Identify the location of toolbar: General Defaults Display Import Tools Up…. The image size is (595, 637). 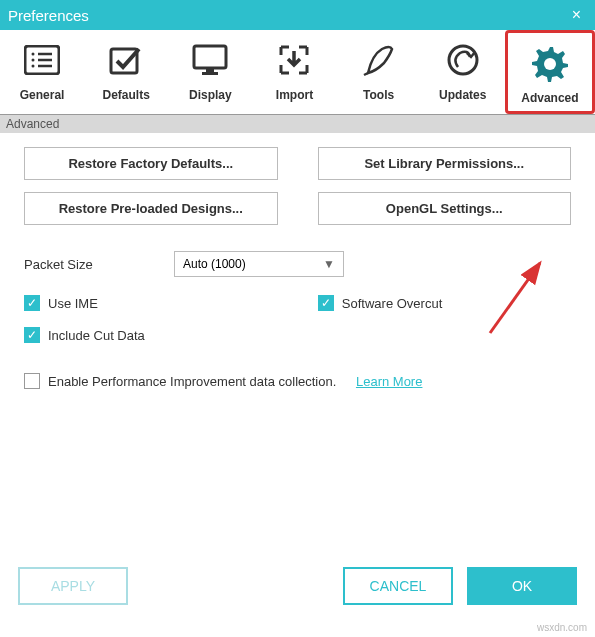
(298, 72).